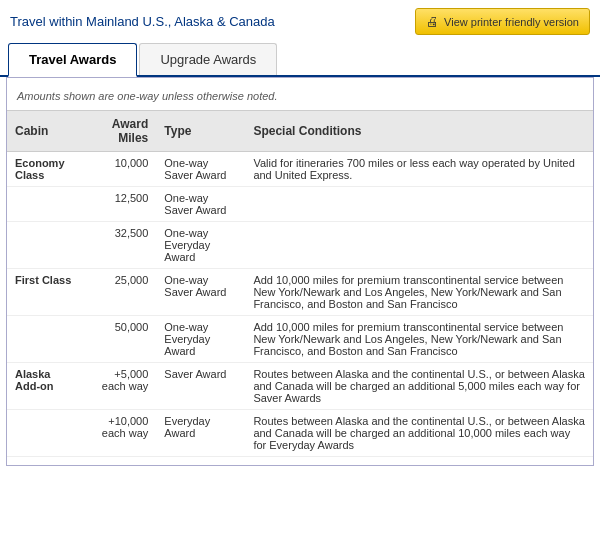 The image size is (600, 537). What do you see at coordinates (300, 246) in the screenshot?
I see `table-row: 32,500One-way Everyday Award` at bounding box center [300, 246].